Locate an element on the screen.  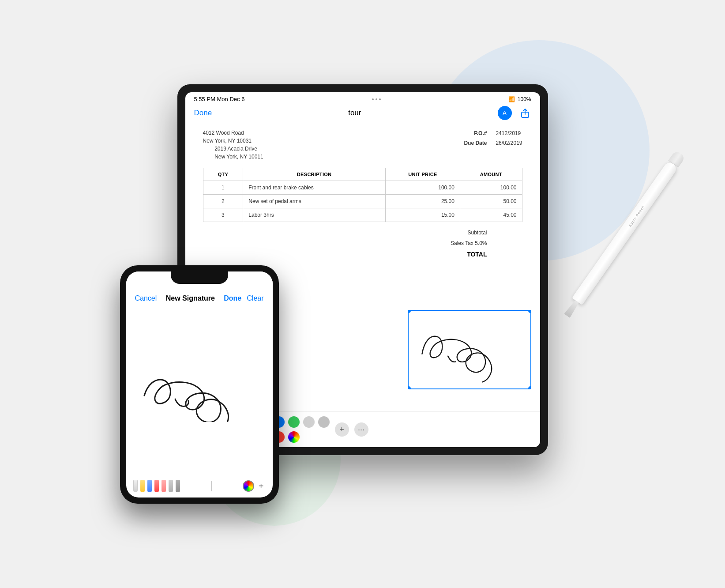
ipad-time: 5:55 PM Mon Dec 6 is located at coordinates (220, 99).